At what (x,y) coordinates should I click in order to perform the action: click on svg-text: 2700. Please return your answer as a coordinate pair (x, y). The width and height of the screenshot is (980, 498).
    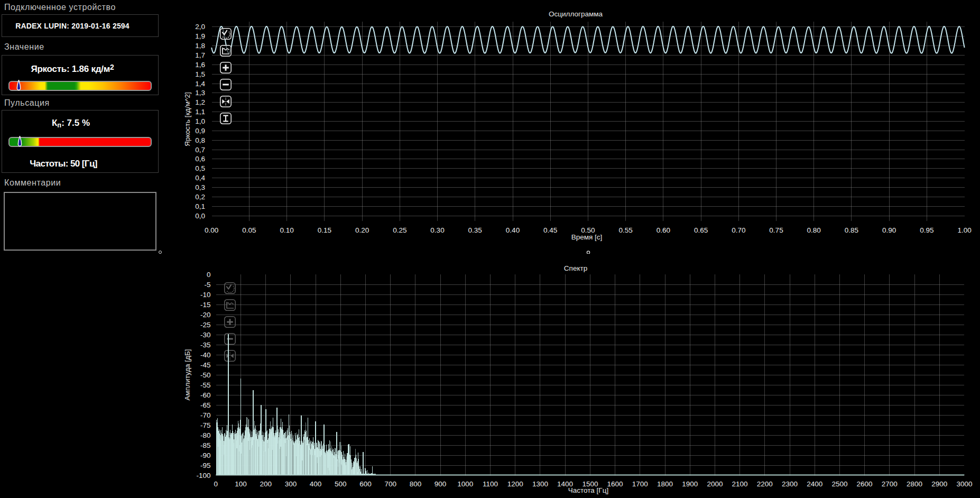
    Looking at the image, I should click on (890, 484).